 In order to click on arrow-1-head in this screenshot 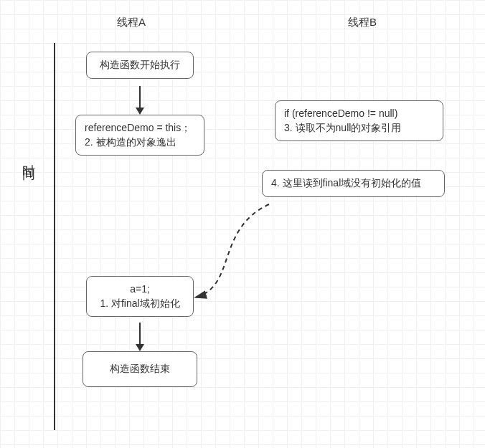, I will do `click(140, 111)`.